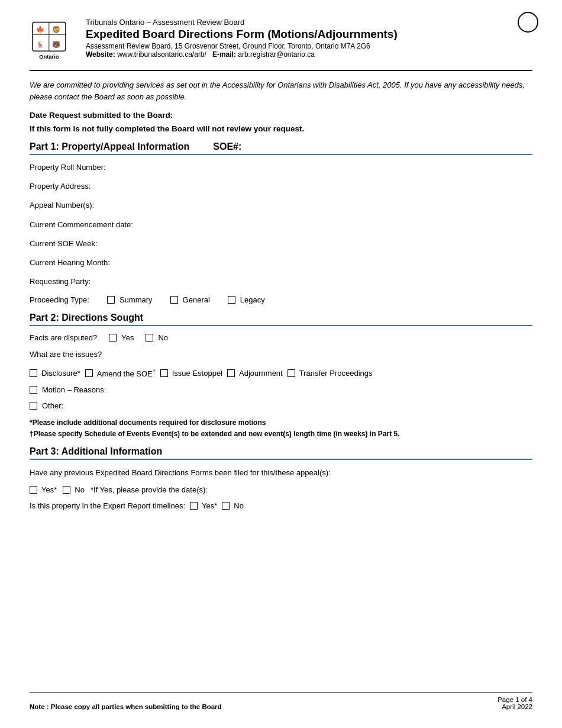 The image size is (562, 728). I want to click on checkbox-transfer, so click(291, 373).